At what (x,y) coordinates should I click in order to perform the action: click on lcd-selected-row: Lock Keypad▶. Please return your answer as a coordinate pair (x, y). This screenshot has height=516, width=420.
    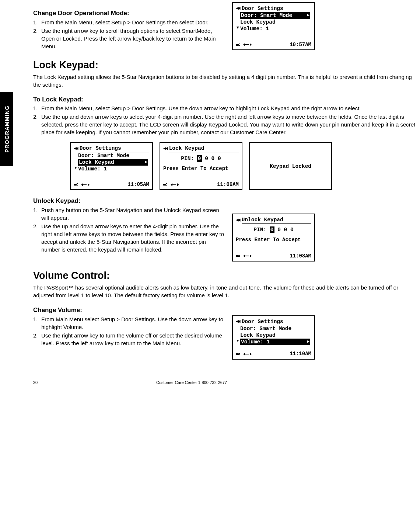
    Looking at the image, I should click on (113, 162).